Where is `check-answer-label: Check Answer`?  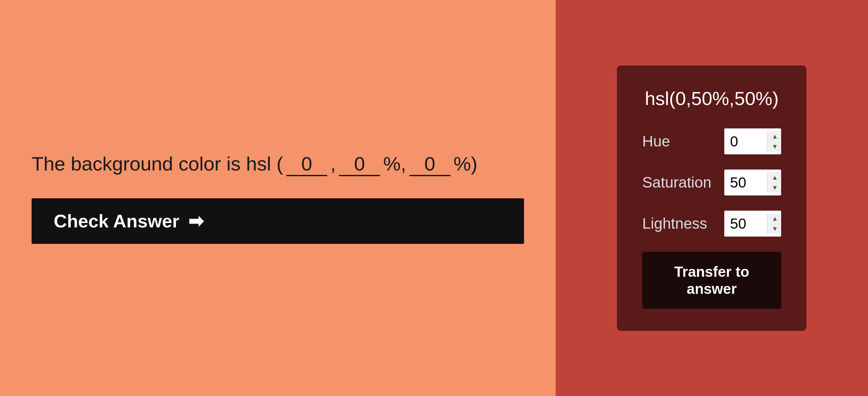 check-answer-label: Check Answer is located at coordinates (117, 221).